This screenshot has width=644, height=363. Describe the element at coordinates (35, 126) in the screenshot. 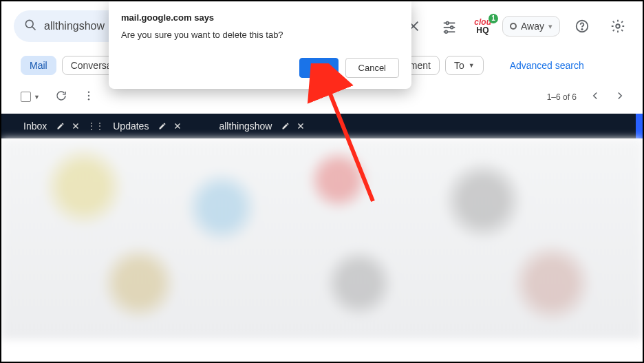

I see `tab-label: Inbox` at that location.